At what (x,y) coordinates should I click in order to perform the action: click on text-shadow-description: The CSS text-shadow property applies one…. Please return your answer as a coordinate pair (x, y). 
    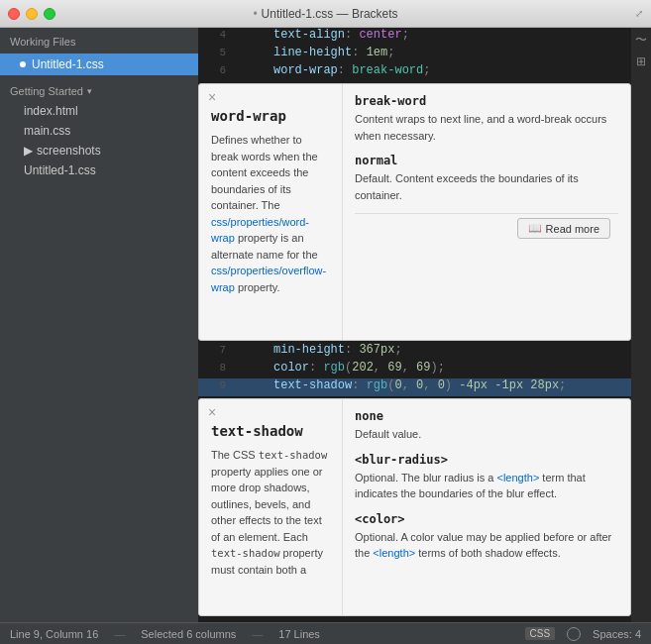
    Looking at the image, I should click on (271, 513).